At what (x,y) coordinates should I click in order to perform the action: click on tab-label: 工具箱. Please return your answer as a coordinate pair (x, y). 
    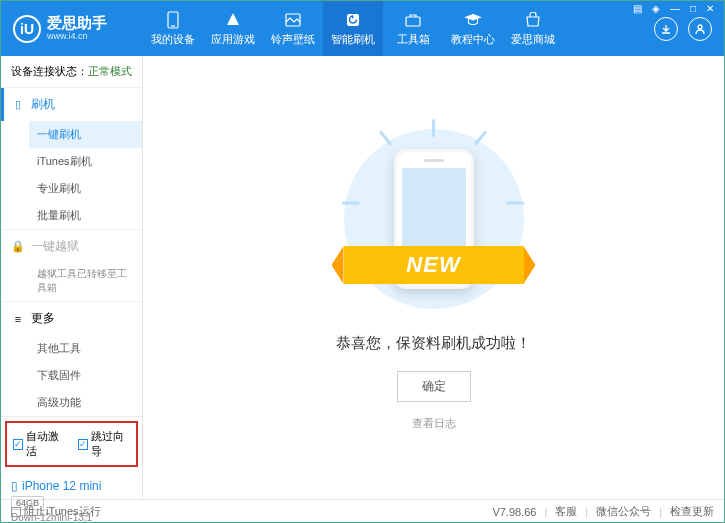
    Looking at the image, I should click on (414, 40).